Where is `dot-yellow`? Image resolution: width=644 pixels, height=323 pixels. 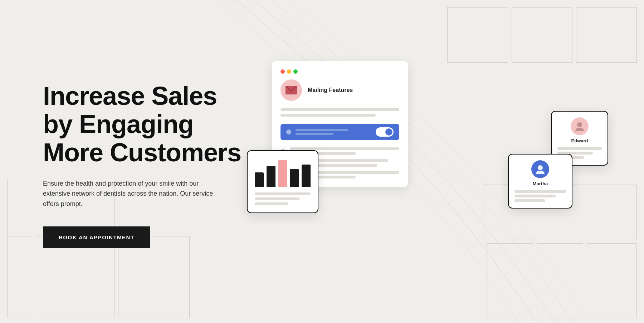 dot-yellow is located at coordinates (289, 72).